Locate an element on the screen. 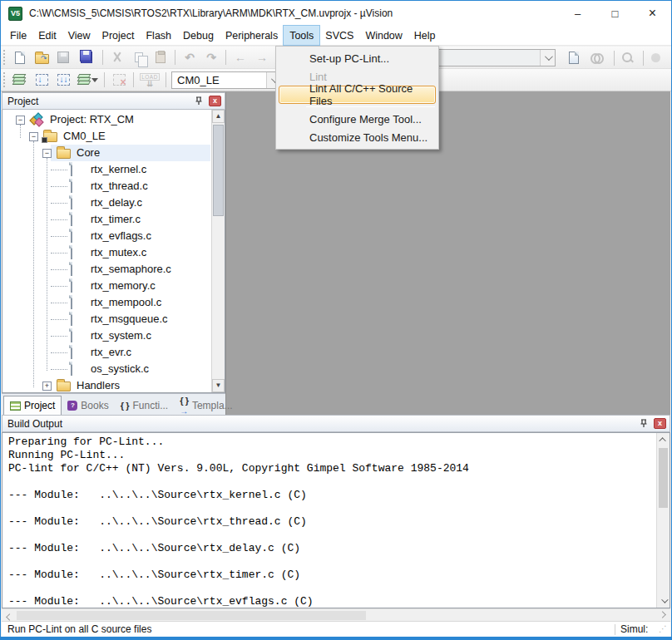 This screenshot has width=672, height=640. menu-project: Project is located at coordinates (118, 35).